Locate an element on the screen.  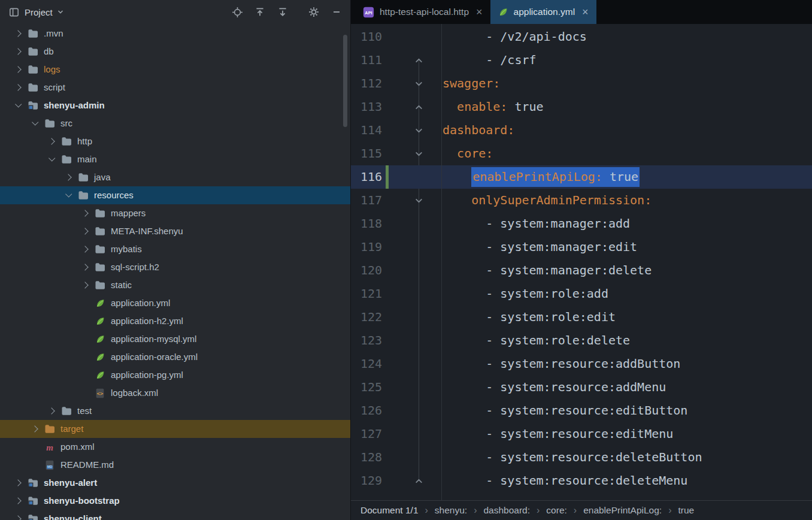
code-line: 113 enable: true is located at coordinates (581, 107).